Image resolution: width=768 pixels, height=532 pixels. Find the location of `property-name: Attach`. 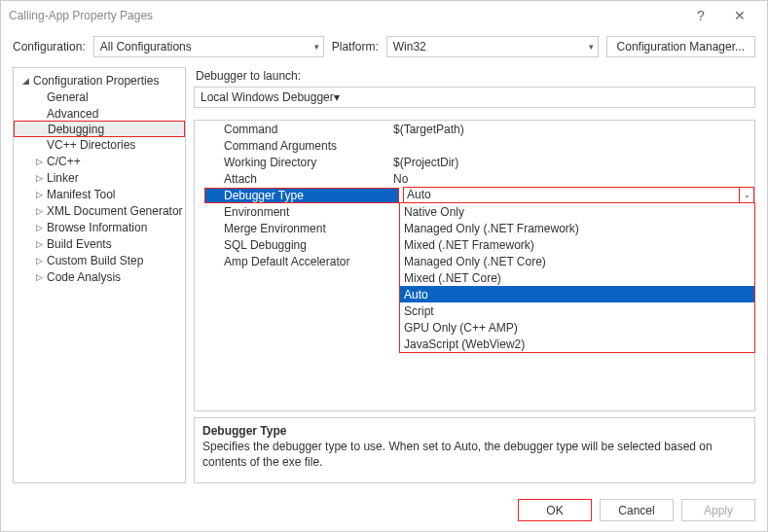

property-name: Attach is located at coordinates (292, 179).